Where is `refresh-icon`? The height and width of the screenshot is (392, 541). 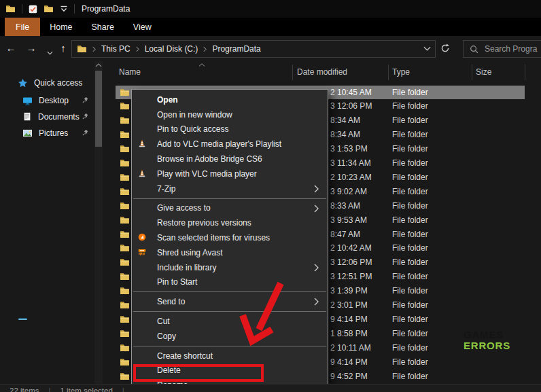 refresh-icon is located at coordinates (445, 48).